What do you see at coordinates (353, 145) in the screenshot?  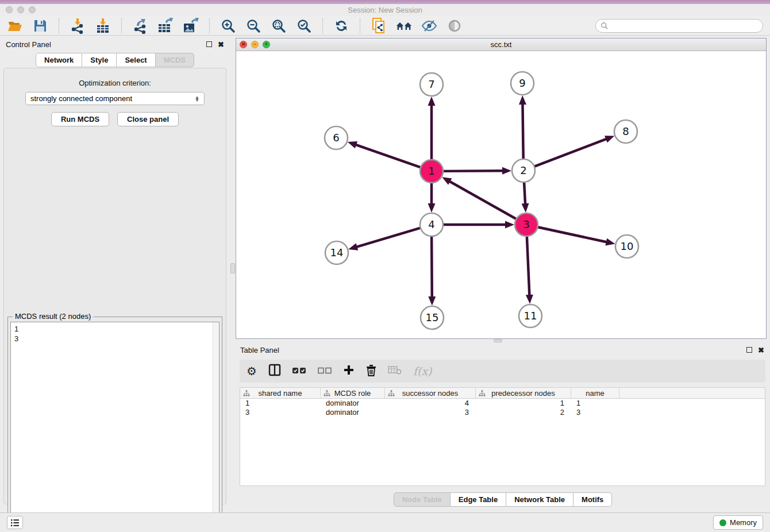 I see `arrowhead` at bounding box center [353, 145].